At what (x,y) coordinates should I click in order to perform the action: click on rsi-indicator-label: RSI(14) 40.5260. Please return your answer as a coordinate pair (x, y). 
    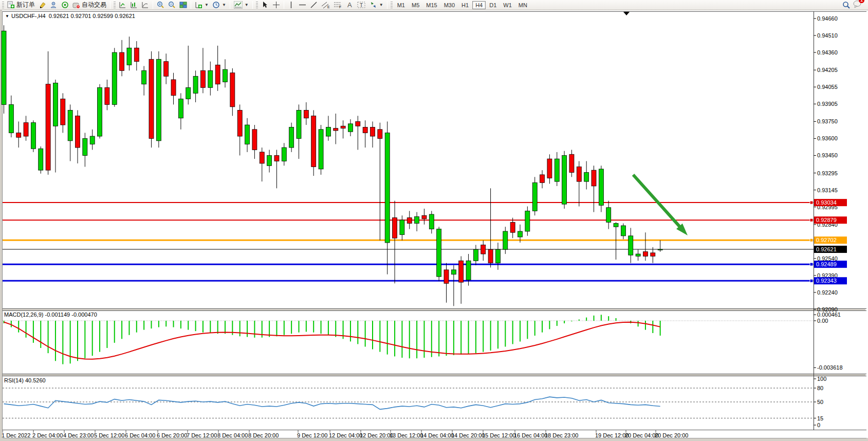
    Looking at the image, I should click on (25, 380).